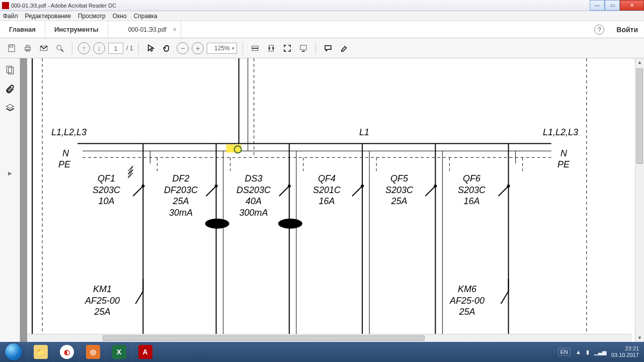 Image resolution: width=644 pixels, height=362 pixels. Describe the element at coordinates (69, 133) in the screenshot. I see `label-phase-left: L1,L2,L3` at that location.